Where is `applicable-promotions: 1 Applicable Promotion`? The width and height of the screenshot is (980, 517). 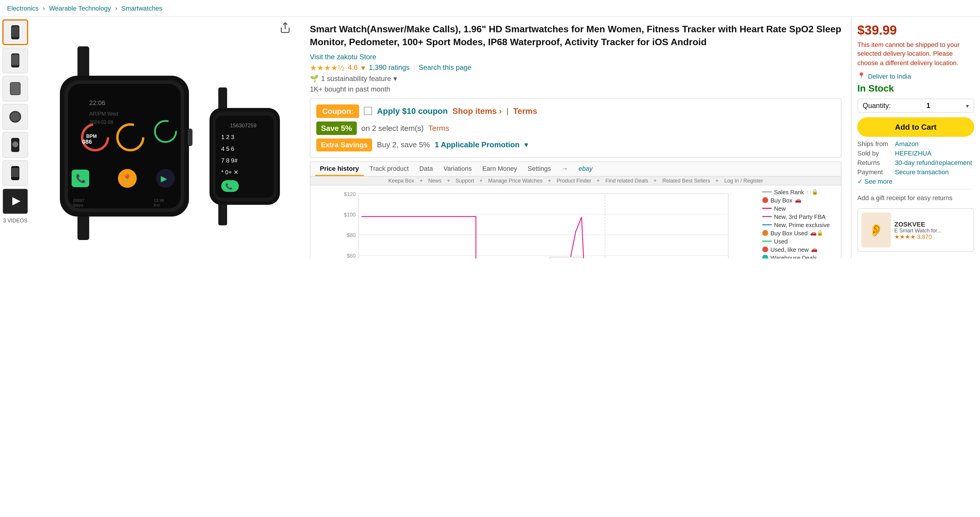
applicable-promotions: 1 Applicable Promotion is located at coordinates (477, 145).